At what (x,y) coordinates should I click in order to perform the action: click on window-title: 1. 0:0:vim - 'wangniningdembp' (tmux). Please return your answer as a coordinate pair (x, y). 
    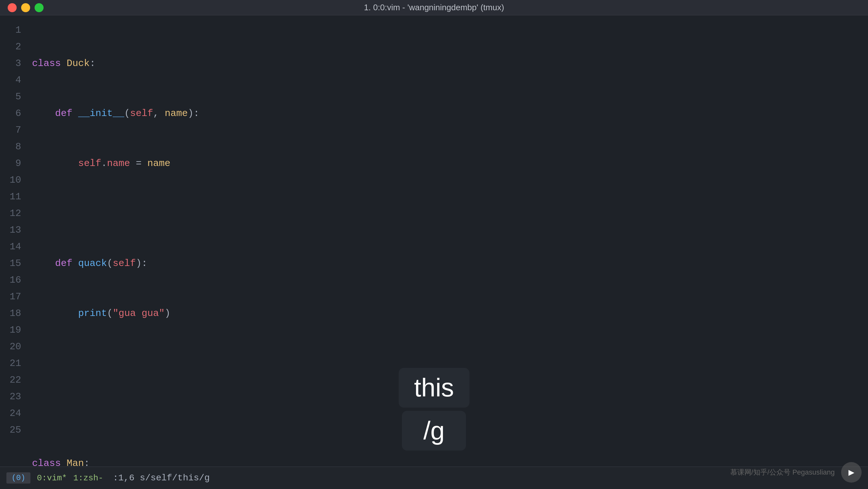
    Looking at the image, I should click on (434, 7).